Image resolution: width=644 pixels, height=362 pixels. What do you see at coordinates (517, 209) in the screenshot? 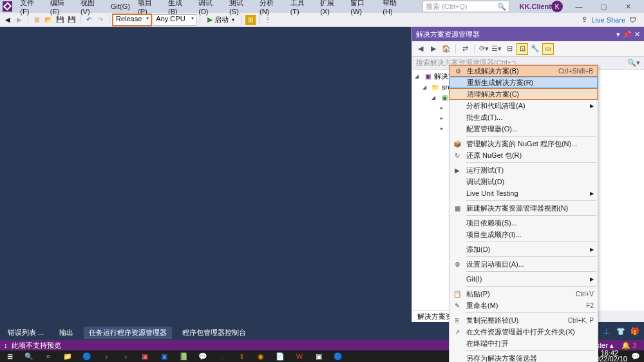
I see `menu-item-label: 新建解决方案资源管理器视图(N)` at bounding box center [517, 209].